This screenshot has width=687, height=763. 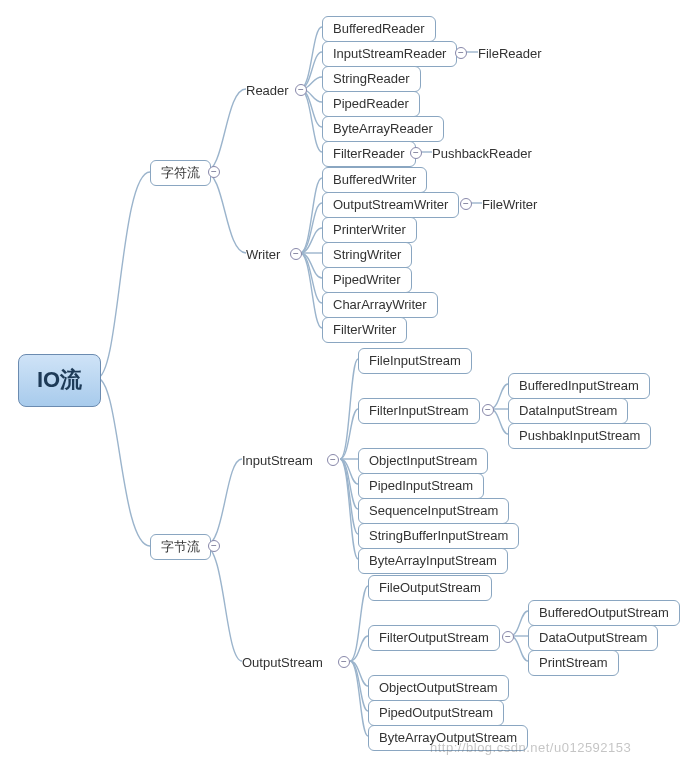 What do you see at coordinates (436, 713) in the screenshot?
I see `node-piped-output-stream: PipedOutputStream` at bounding box center [436, 713].